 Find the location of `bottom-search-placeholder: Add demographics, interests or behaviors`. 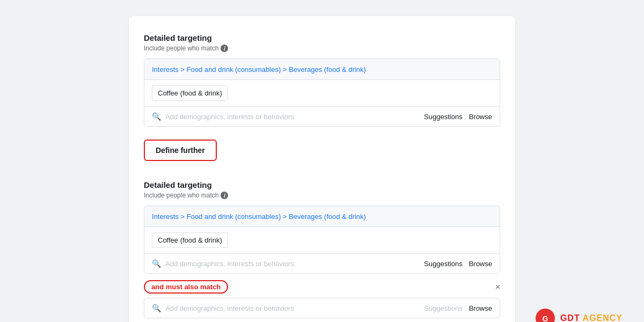

bottom-search-placeholder: Add demographics, interests or behaviors is located at coordinates (230, 308).